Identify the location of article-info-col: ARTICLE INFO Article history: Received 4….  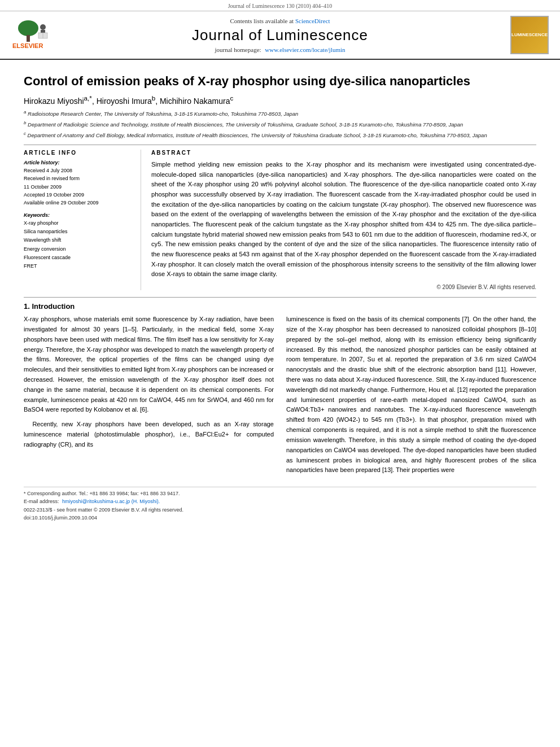
(82, 220).